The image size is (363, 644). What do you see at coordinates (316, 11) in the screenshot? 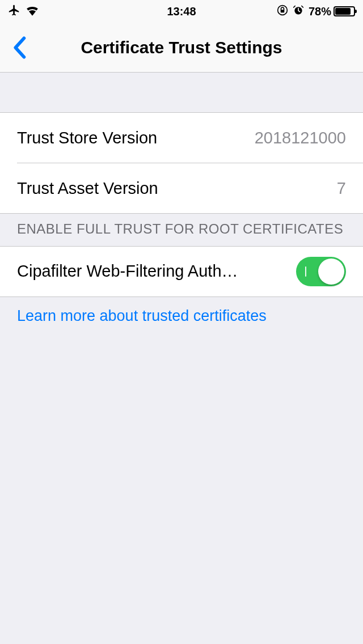
I see `status-right: 78%` at bounding box center [316, 11].